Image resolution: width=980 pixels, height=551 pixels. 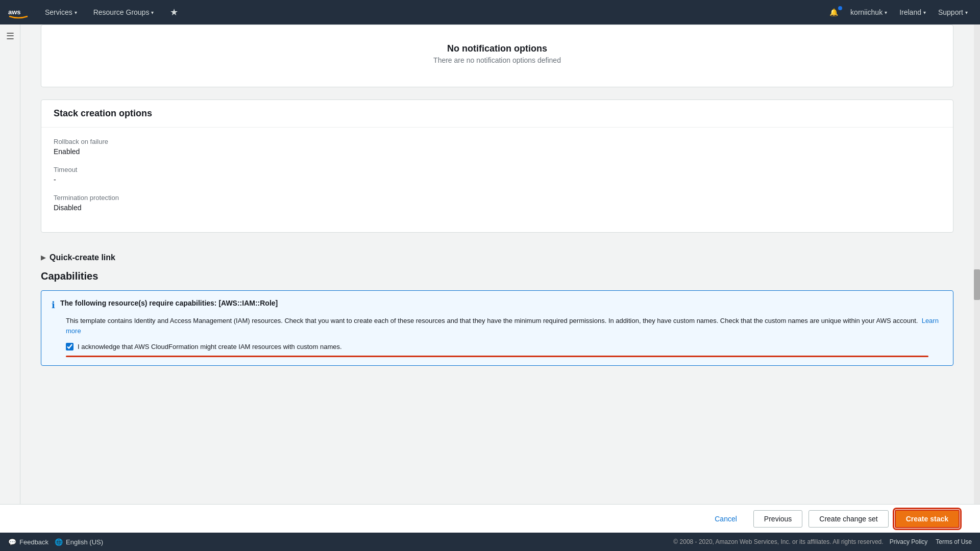 I want to click on resource-groups-chevron-icon: ▾, so click(x=152, y=12).